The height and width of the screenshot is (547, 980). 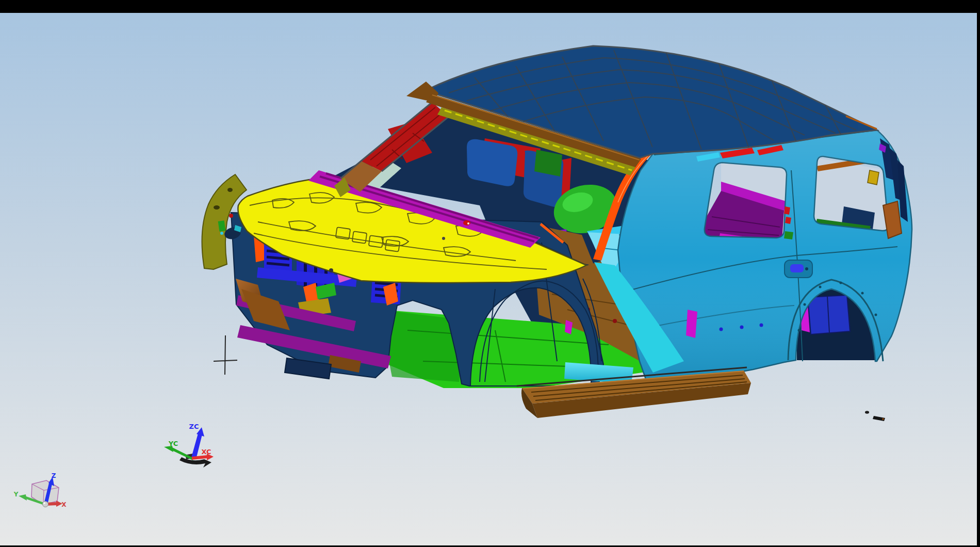 I want to click on wcs-z-label: ZC, so click(x=194, y=426).